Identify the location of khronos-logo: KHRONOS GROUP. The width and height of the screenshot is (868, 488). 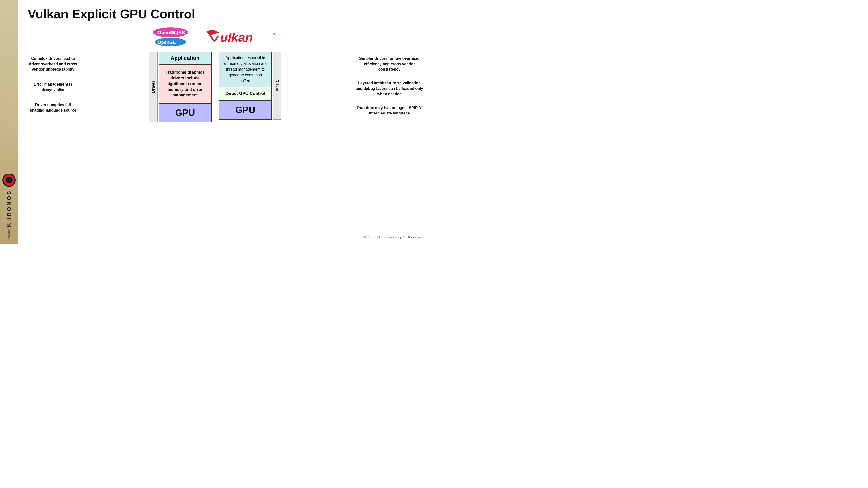
(9, 206).